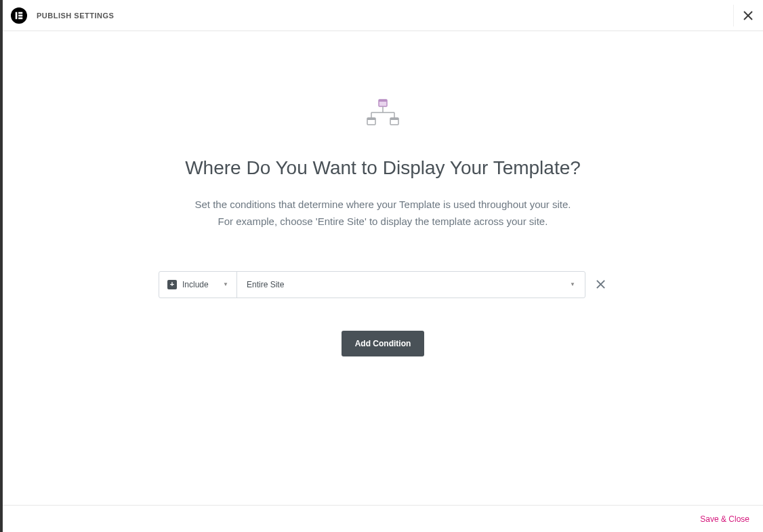  Describe the element at coordinates (198, 285) in the screenshot. I see `include-exclude-select: + Include ▼` at that location.